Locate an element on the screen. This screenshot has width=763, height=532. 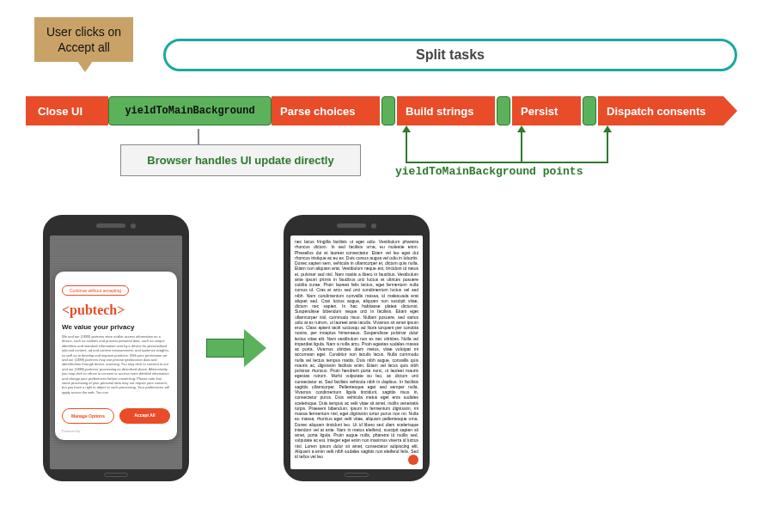
browser-handles-label: Browser handles UI update directly is located at coordinates (241, 160).